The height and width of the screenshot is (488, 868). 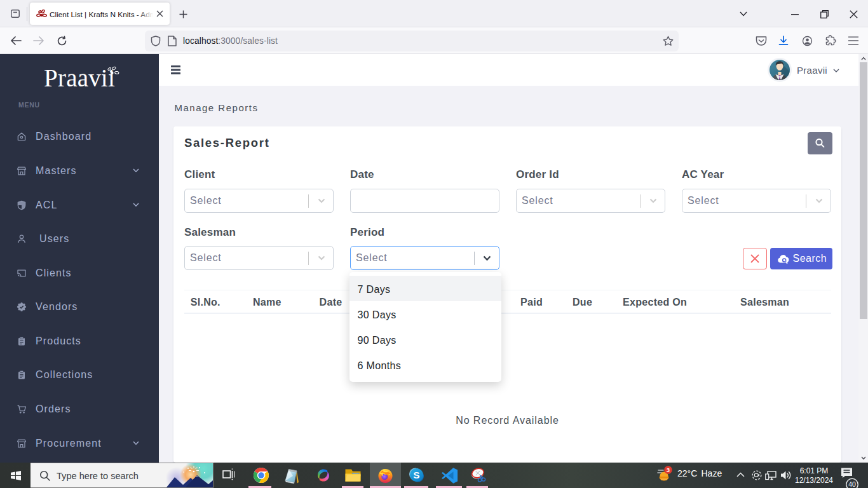 What do you see at coordinates (416, 475) in the screenshot?
I see `svg-text: S` at bounding box center [416, 475].